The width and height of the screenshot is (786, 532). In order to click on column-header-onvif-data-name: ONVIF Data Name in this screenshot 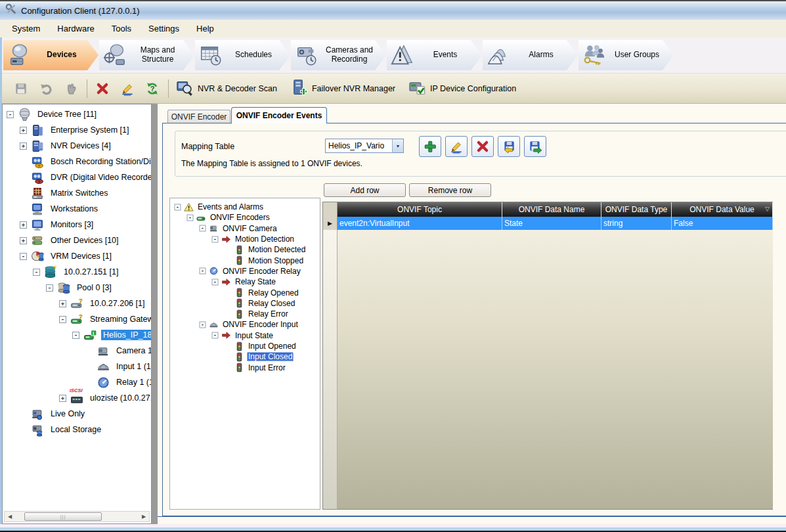, I will do `click(552, 210)`.